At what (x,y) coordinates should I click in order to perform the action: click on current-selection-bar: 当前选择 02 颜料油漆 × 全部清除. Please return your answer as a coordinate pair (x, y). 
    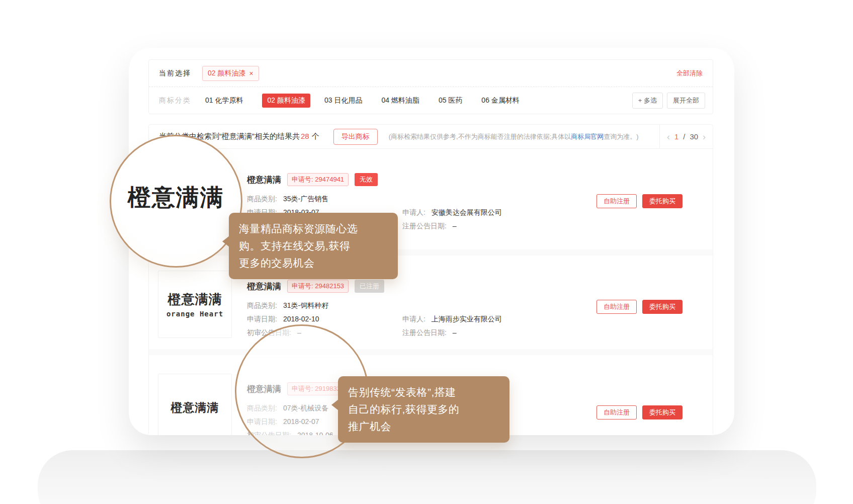
    Looking at the image, I should click on (431, 73).